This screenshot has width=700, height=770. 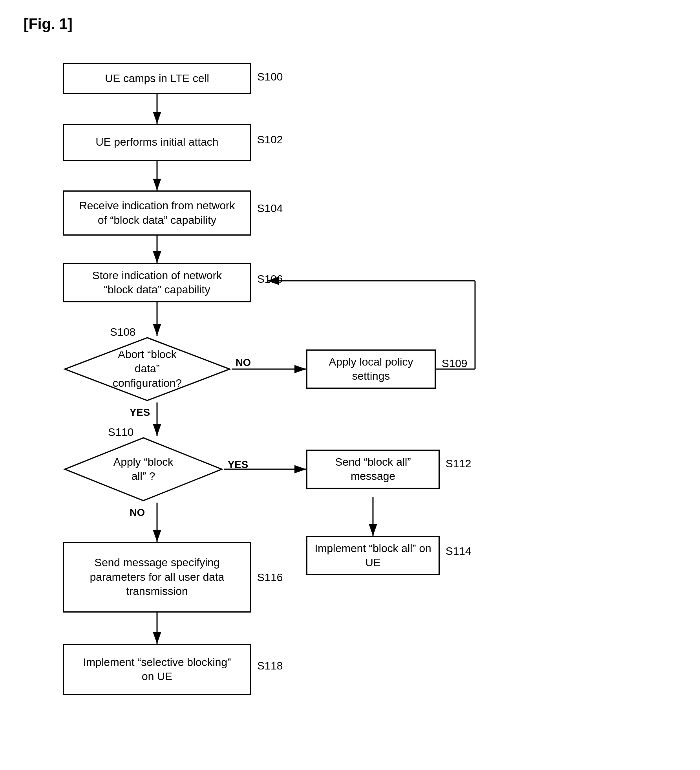 What do you see at coordinates (270, 666) in the screenshot?
I see `label-s118: S118` at bounding box center [270, 666].